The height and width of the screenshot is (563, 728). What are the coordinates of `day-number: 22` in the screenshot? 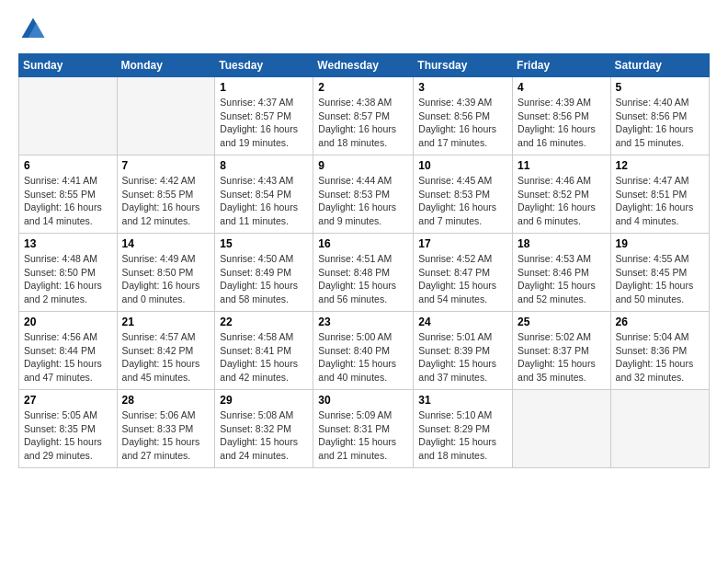 It's located at (264, 322).